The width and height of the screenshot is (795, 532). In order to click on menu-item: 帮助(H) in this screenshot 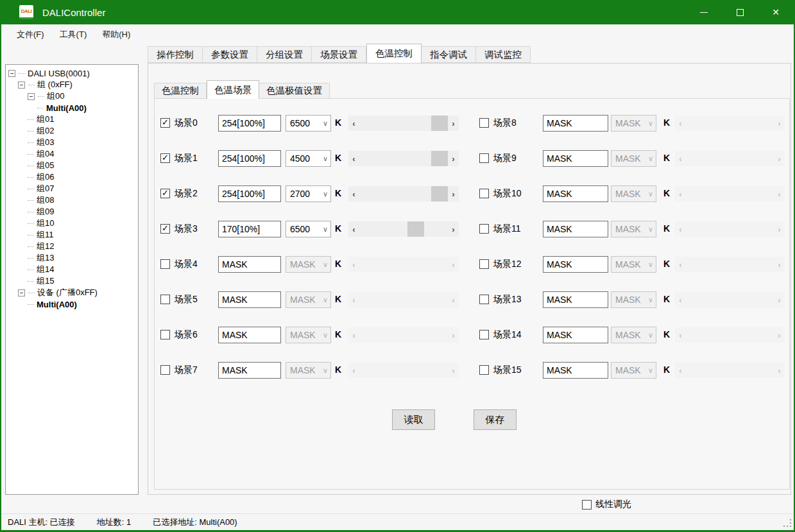, I will do `click(116, 35)`.